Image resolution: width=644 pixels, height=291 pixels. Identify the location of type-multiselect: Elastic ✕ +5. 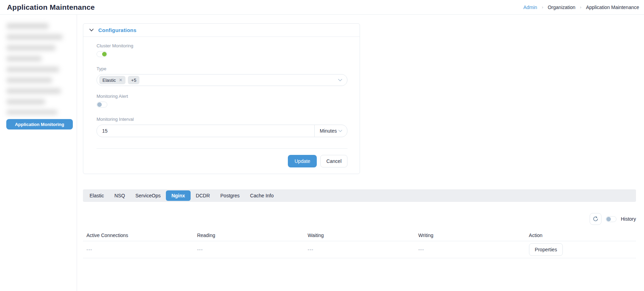
(222, 80).